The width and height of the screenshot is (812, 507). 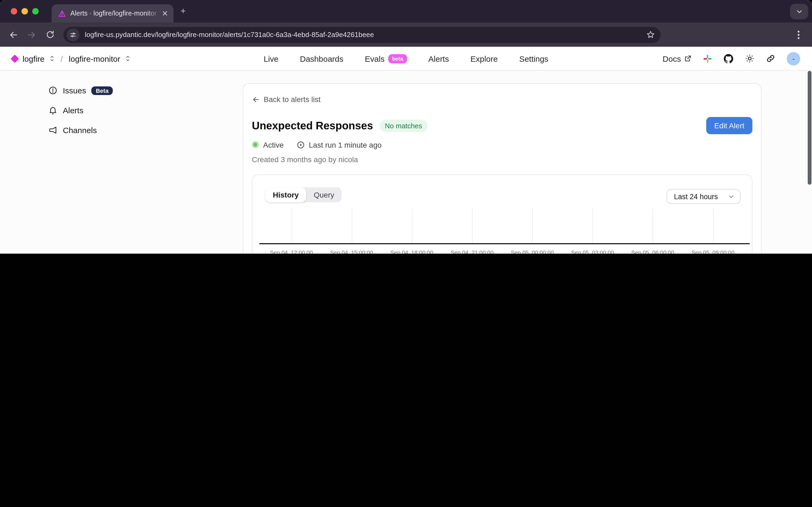 What do you see at coordinates (750, 58) in the screenshot?
I see `theme-sun-icon` at bounding box center [750, 58].